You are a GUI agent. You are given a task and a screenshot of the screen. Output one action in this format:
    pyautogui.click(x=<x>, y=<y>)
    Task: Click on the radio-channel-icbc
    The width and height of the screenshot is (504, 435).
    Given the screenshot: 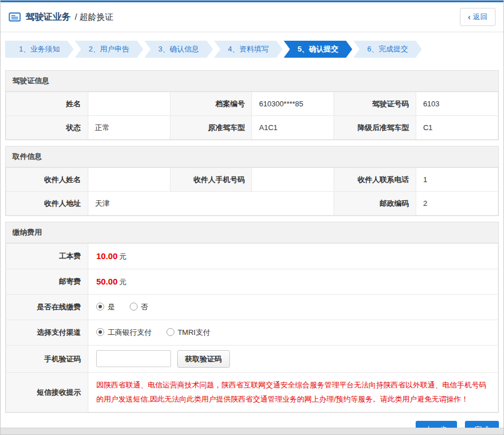 What is the action you would take?
    pyautogui.click(x=100, y=332)
    